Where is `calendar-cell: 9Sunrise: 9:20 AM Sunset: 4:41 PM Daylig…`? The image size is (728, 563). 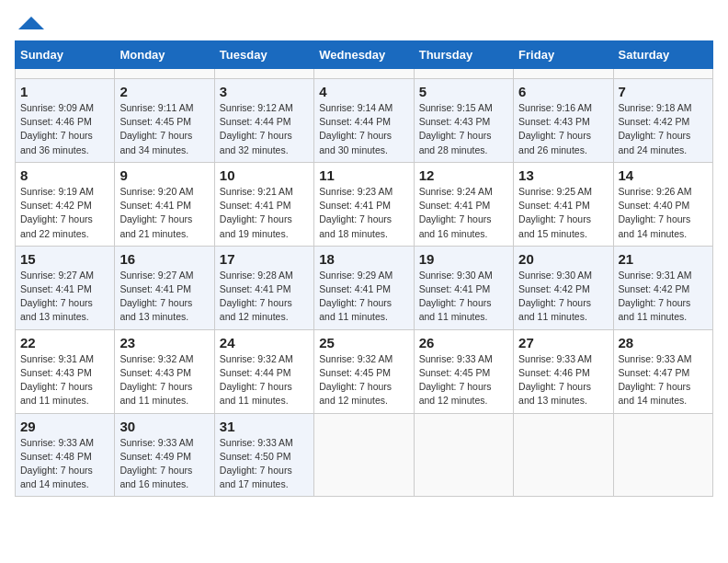 calendar-cell: 9Sunrise: 9:20 AM Sunset: 4:41 PM Daylig… is located at coordinates (165, 204).